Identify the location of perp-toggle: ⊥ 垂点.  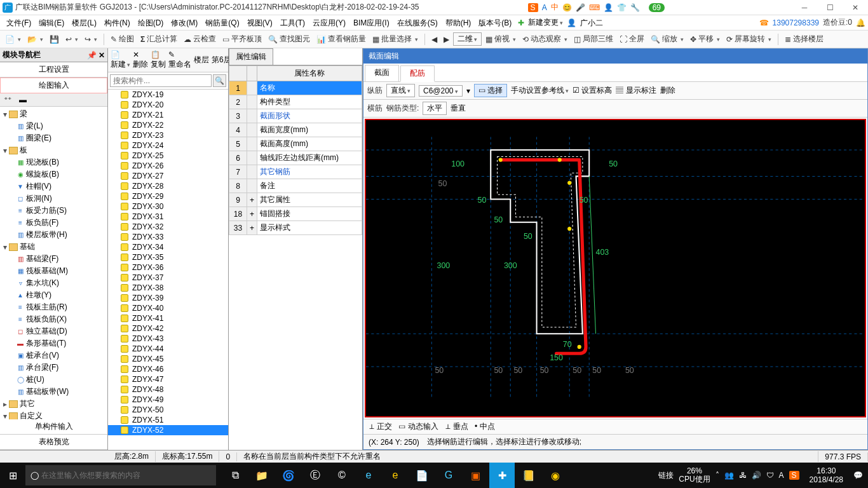
(456, 427).